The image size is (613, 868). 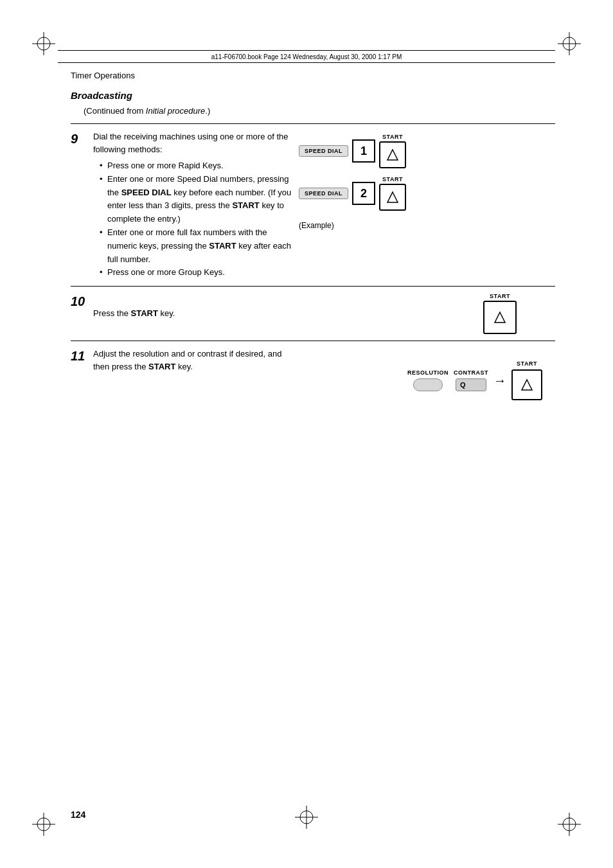 I want to click on step-9-body: Dial the receiving machines using one or…, so click(x=324, y=205).